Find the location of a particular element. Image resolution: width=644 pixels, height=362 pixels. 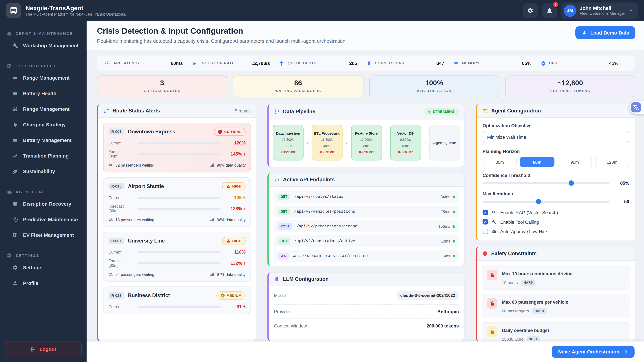

iterations-slider-thumb is located at coordinates (538, 202).